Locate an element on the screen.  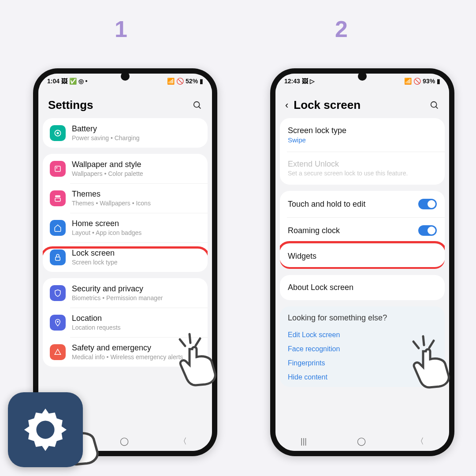
themes-icon is located at coordinates (58, 198).